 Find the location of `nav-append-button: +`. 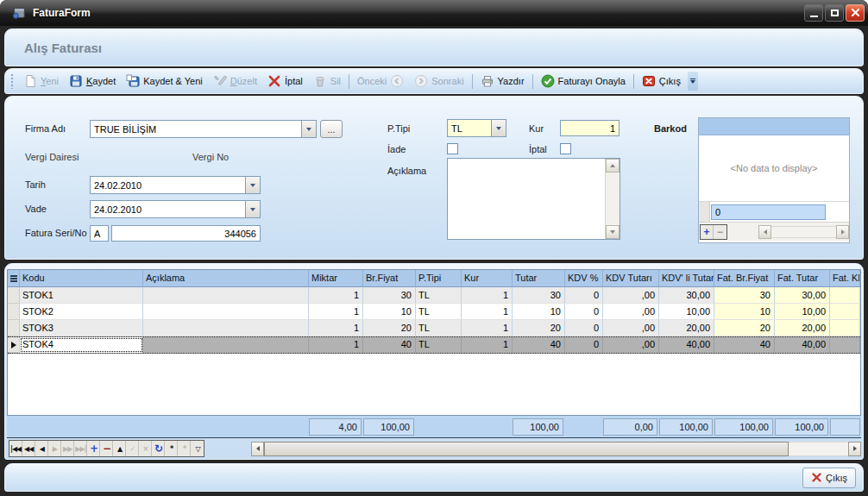

nav-append-button: + is located at coordinates (93, 449).